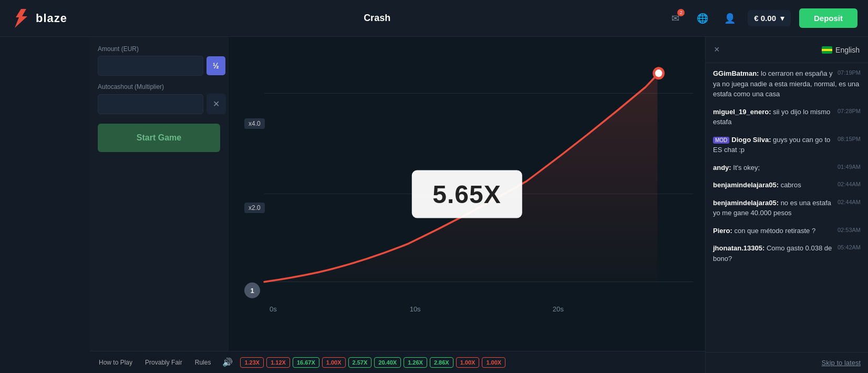  I want to click on balance-value: € 0.00, so click(765, 18).